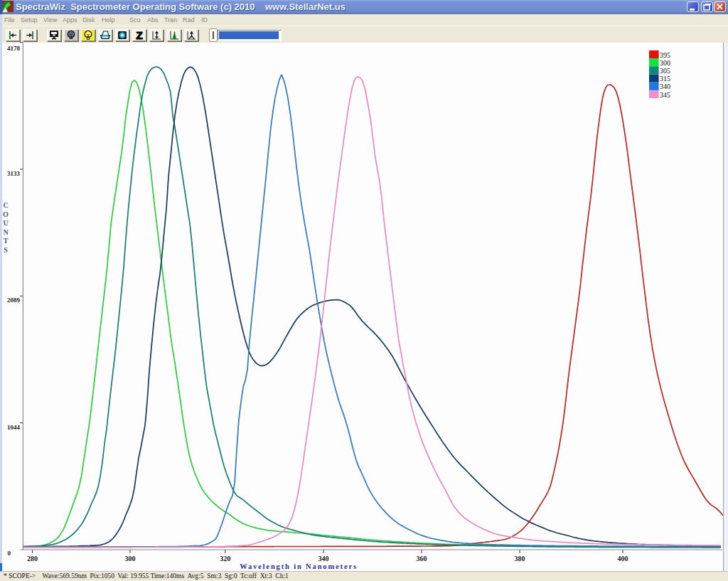  What do you see at coordinates (6, 232) in the screenshot?
I see `svg-text: N` at bounding box center [6, 232].